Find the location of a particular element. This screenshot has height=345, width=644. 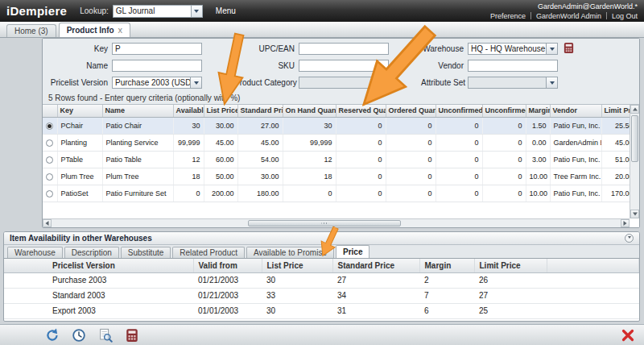

column-header-select is located at coordinates (50, 111).